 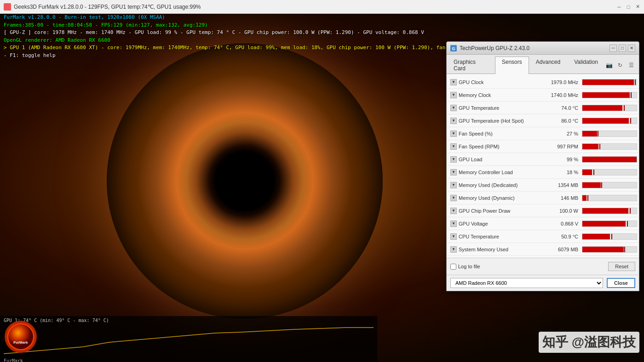 I want to click on sensor-name: ▼GPU Temperature (Hot Spot), so click(x=494, y=121).